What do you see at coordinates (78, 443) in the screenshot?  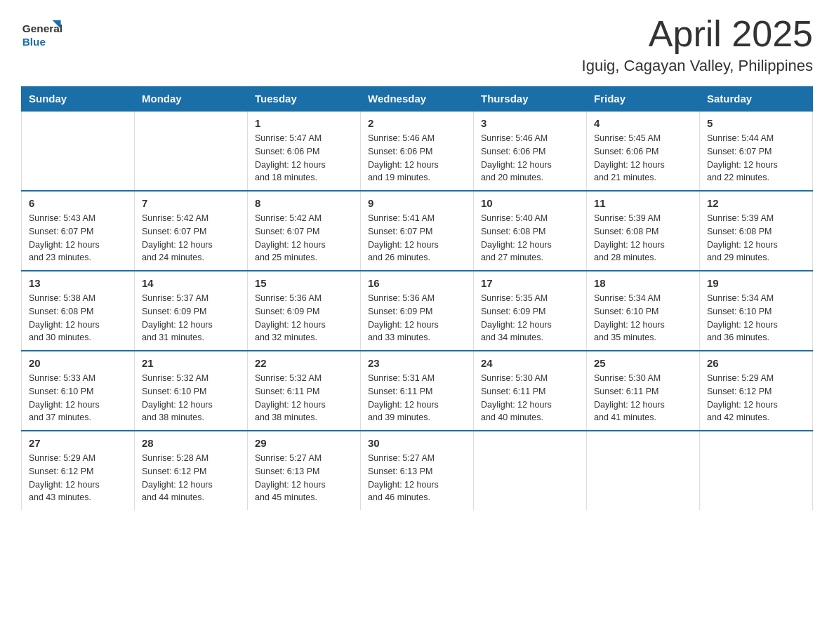 I see `day-number: 27` at bounding box center [78, 443].